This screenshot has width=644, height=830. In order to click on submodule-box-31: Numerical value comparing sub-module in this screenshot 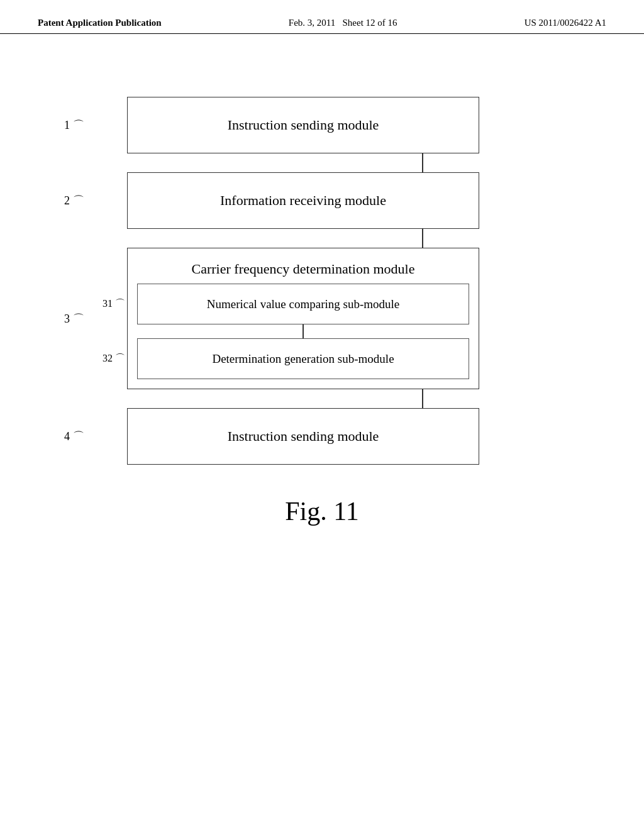, I will do `click(303, 304)`.